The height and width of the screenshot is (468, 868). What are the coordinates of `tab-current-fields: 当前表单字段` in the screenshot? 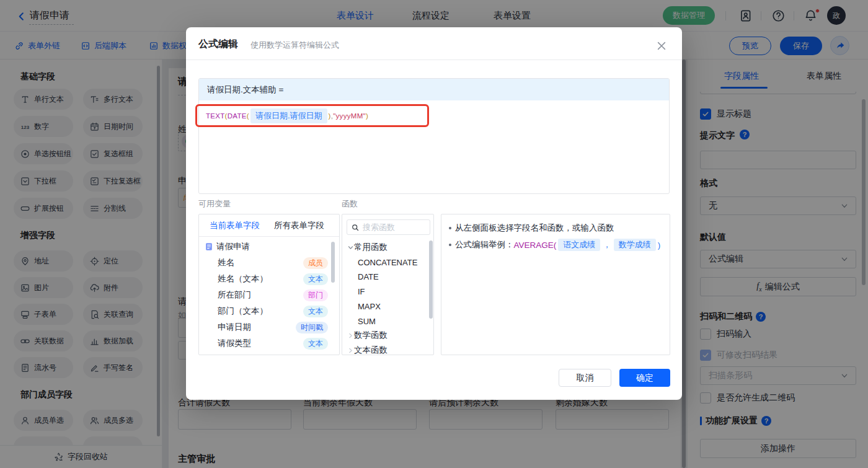 It's located at (234, 226).